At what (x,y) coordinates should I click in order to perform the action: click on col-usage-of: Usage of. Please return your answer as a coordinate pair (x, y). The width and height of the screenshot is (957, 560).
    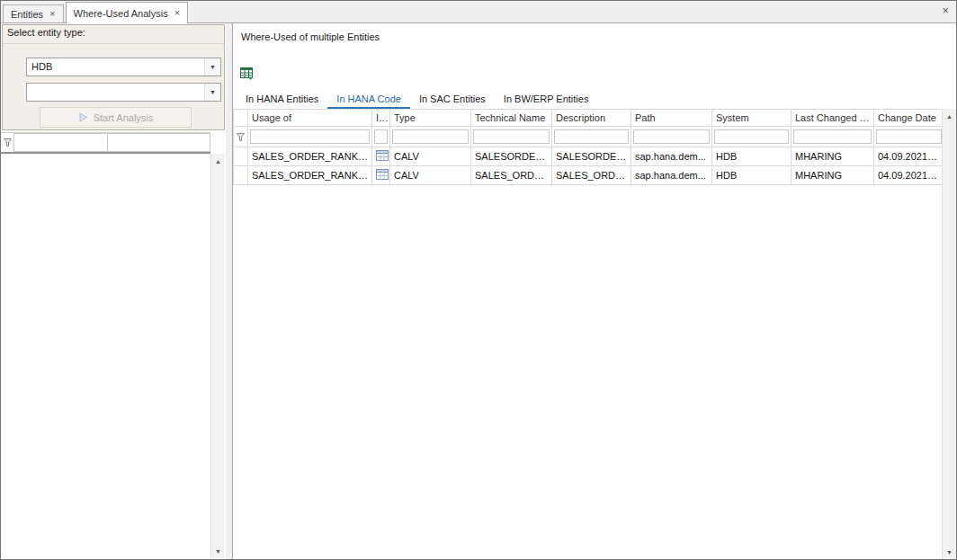
    Looking at the image, I should click on (310, 119).